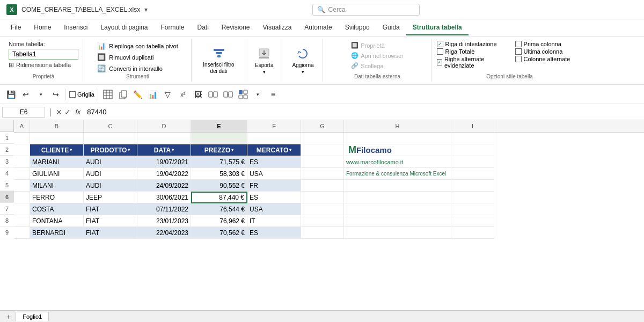 The image size is (644, 322). Describe the element at coordinates (24, 112) in the screenshot. I see `name-box` at that location.